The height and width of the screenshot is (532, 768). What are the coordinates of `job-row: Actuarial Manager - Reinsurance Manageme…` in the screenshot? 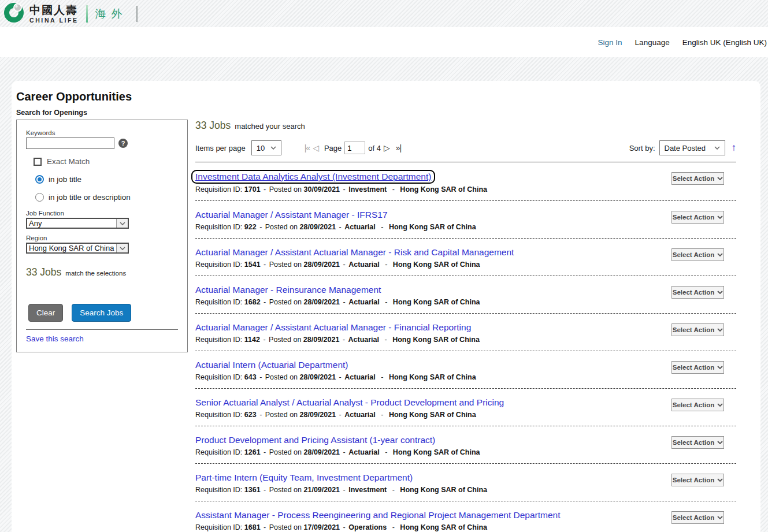 It's located at (466, 295).